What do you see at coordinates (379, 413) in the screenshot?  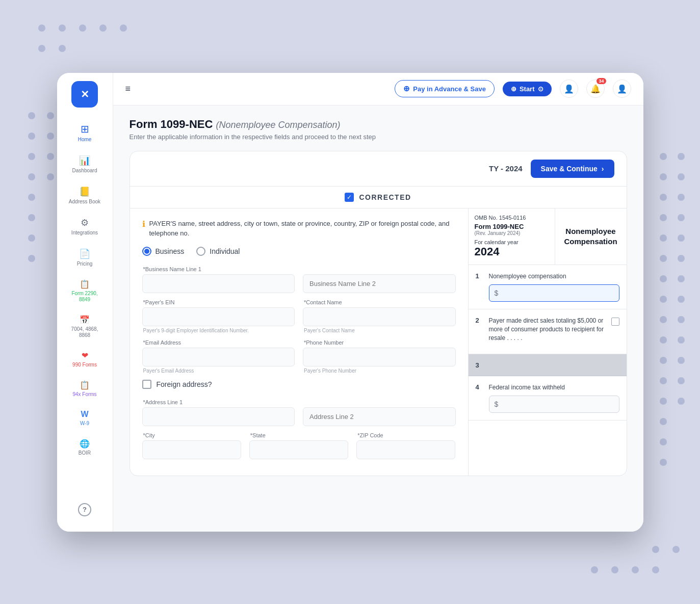 I see `address-line-2-group` at bounding box center [379, 413].